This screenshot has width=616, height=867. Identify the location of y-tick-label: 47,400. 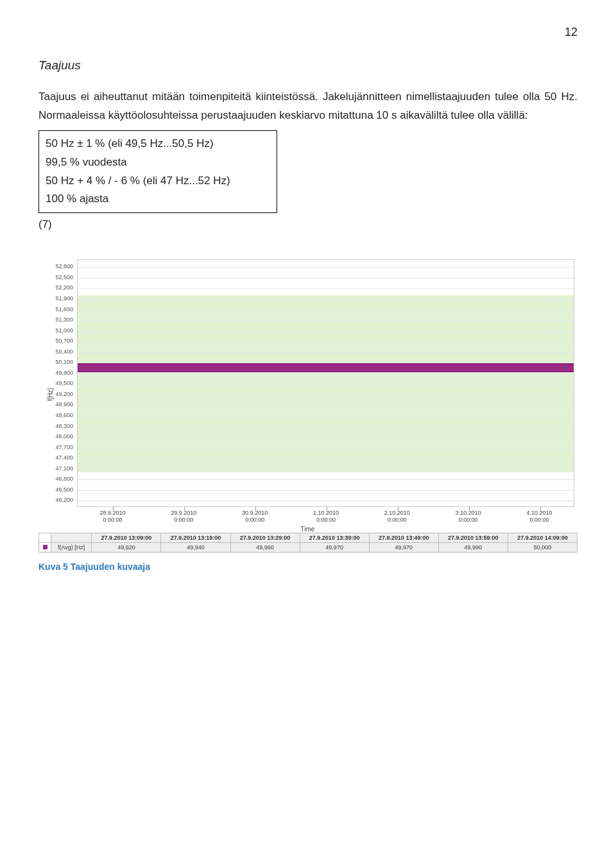
(58, 458).